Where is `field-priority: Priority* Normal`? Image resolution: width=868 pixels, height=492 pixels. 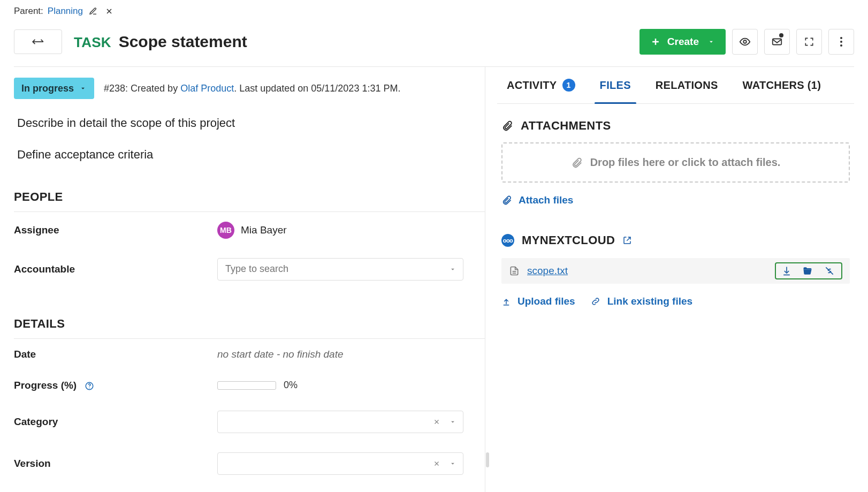 field-priority: Priority* Normal is located at coordinates (249, 488).